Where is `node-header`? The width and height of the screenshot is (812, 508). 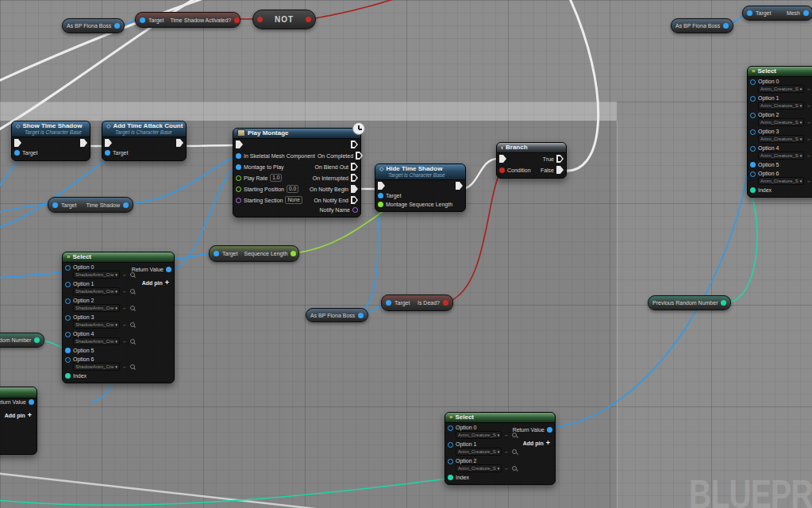
node-header is located at coordinates (18, 393).